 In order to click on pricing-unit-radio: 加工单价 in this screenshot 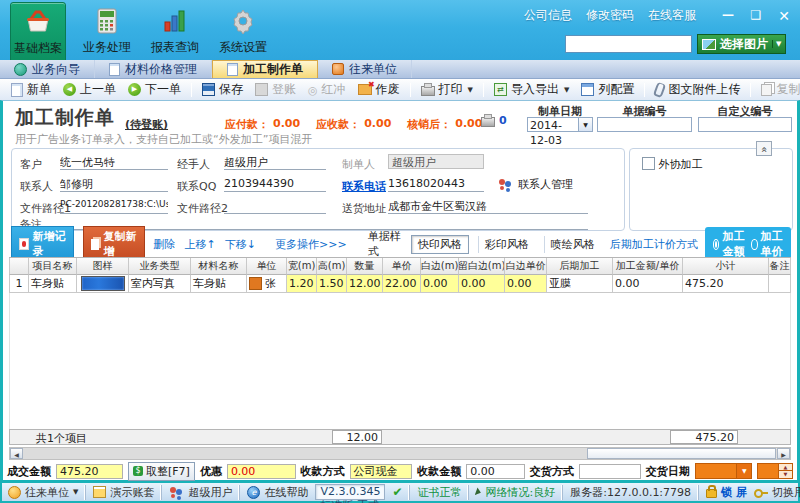, I will do `click(767, 244)`.